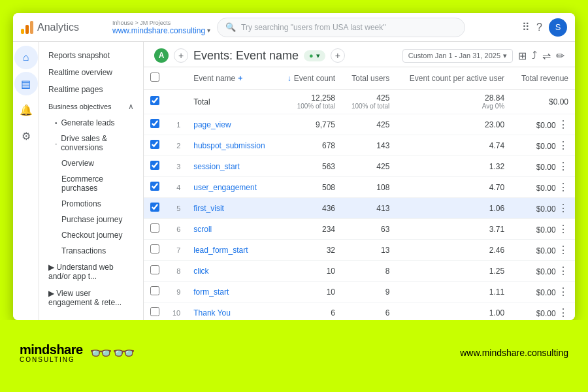  What do you see at coordinates (338, 56) in the screenshot?
I see `add-dimension-btn: +` at bounding box center [338, 56].